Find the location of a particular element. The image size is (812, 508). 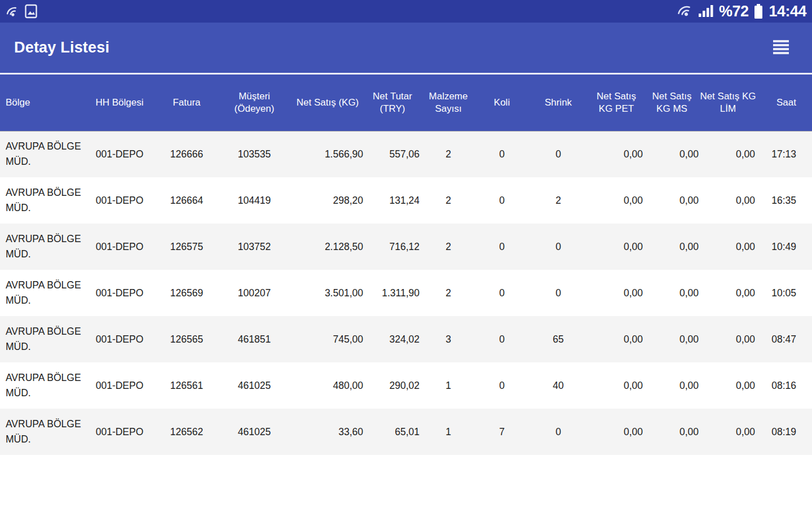

table-cell: 131,24 is located at coordinates (392, 200).